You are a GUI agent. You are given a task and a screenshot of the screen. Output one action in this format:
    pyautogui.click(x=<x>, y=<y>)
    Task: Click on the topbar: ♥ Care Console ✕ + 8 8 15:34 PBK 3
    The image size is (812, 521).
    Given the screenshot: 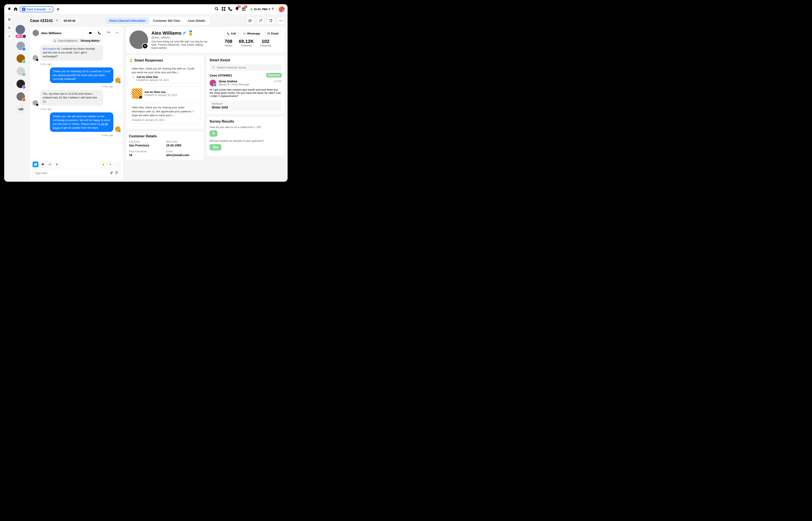 What is the action you would take?
    pyautogui.click(x=146, y=9)
    